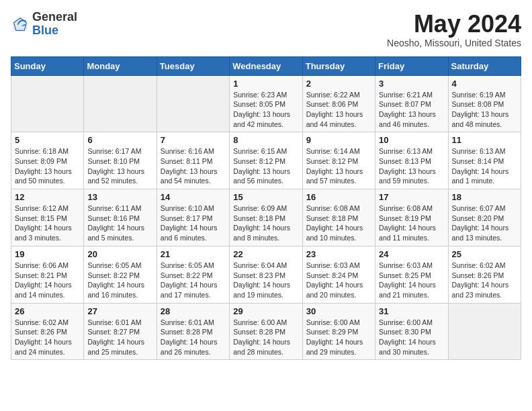 The height and width of the screenshot is (411, 532). Describe the element at coordinates (193, 223) in the screenshot. I see `day-info: Sunrise: 6:10 AM Sunset: 8:17 PM Dayligh…` at that location.